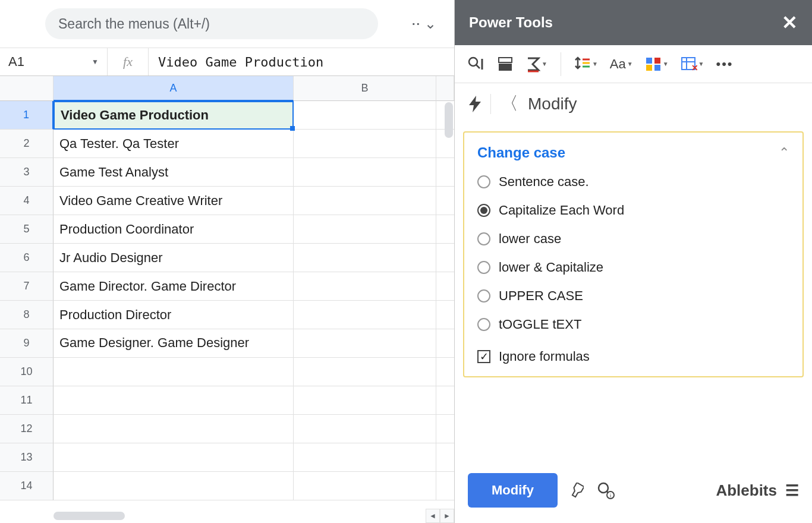 The width and height of the screenshot is (812, 523). Describe the element at coordinates (53, 62) in the screenshot. I see `name-box: A1 ▼` at that location.